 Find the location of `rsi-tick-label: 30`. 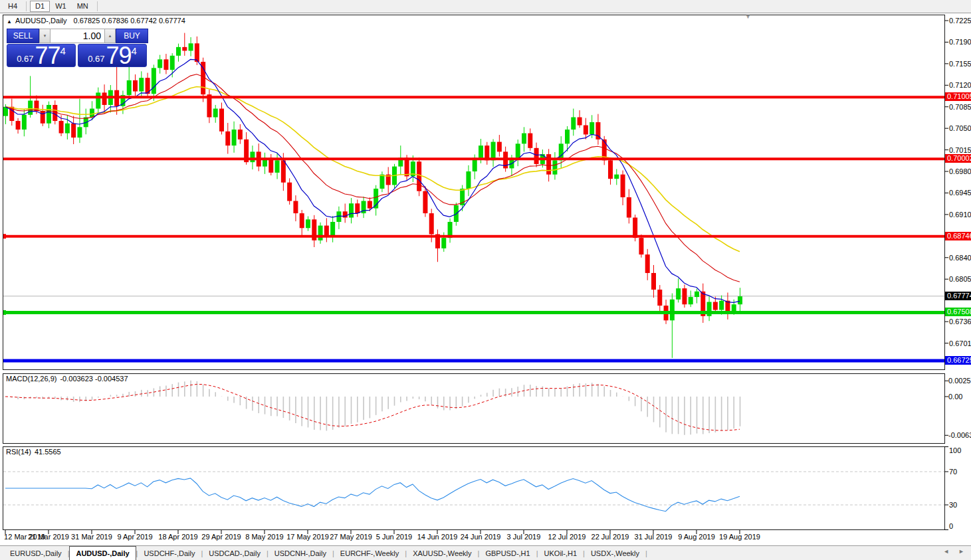

rsi-tick-label: 30 is located at coordinates (953, 505).